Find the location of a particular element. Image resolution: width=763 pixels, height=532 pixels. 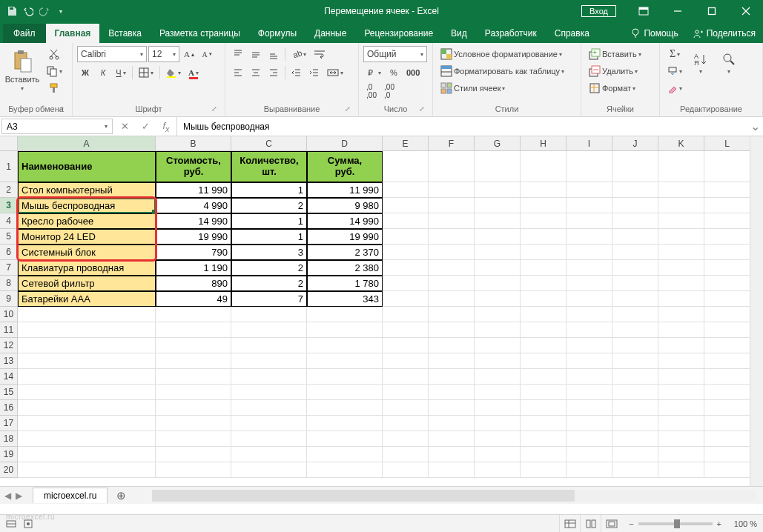

col-header: D is located at coordinates (345, 144).